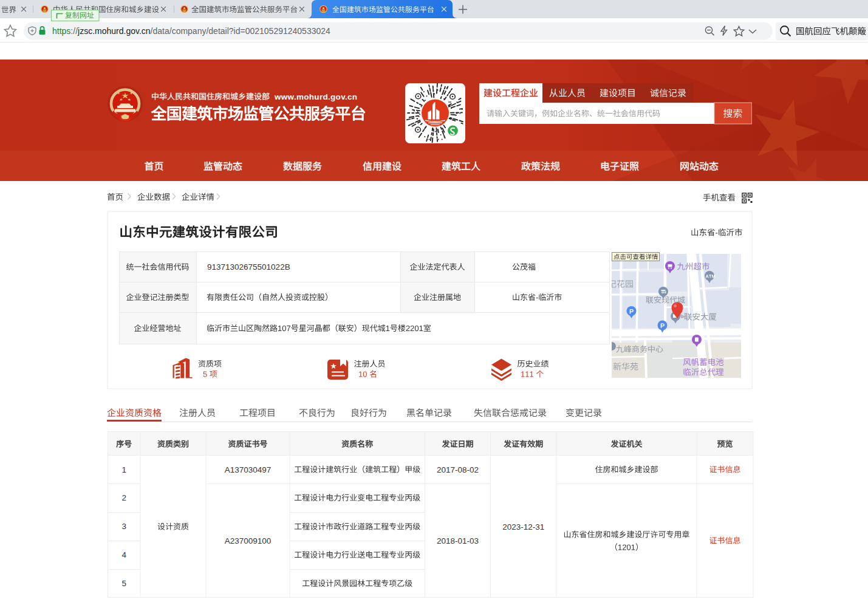 The width and height of the screenshot is (868, 605). I want to click on svg-text: 2, so click(124, 498).